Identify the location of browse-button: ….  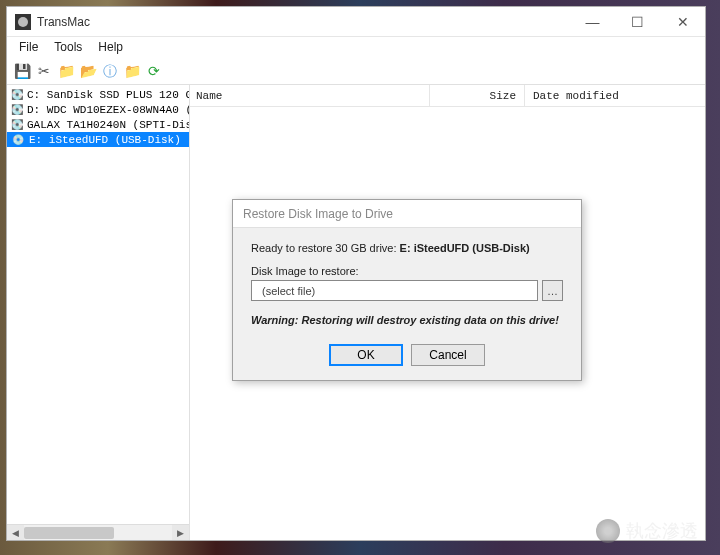
(552, 290).